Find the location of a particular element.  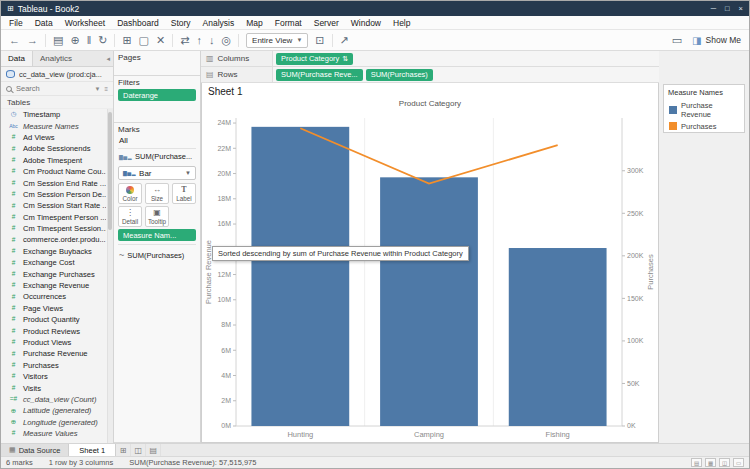

legend-item: Purchases is located at coordinates (704, 126).